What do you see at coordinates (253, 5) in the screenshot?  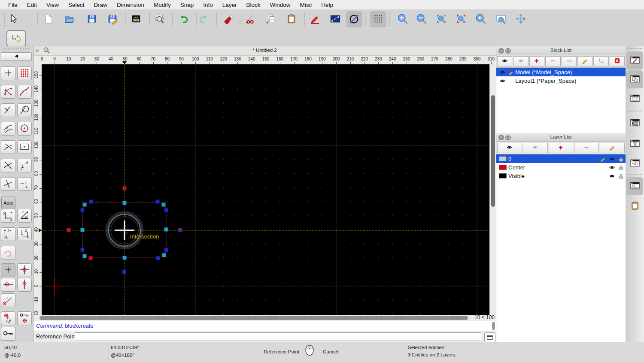 I see `menu-block: Block` at bounding box center [253, 5].